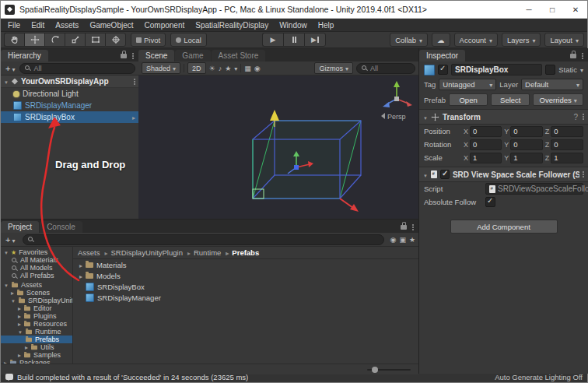 Image resolution: width=588 pixels, height=383 pixels. I want to click on step-button: ▶, so click(315, 40).